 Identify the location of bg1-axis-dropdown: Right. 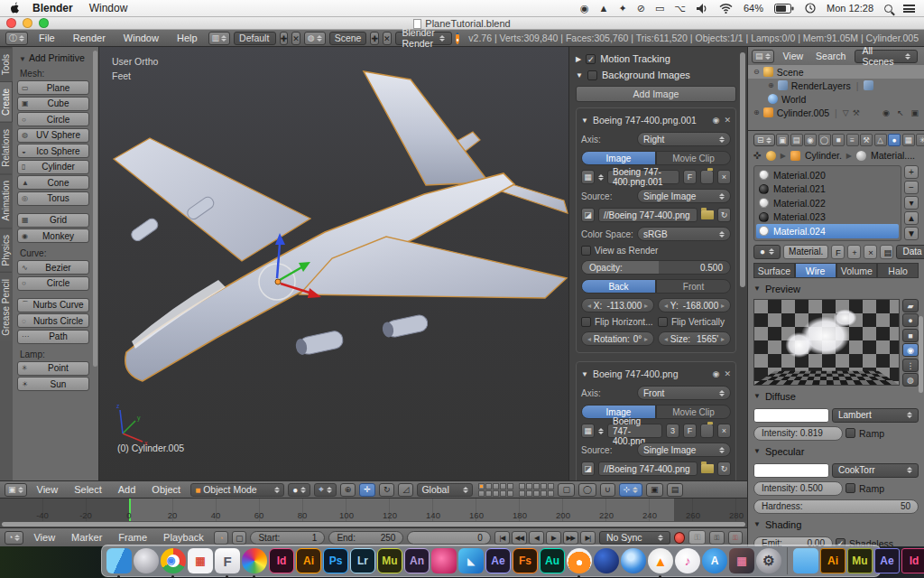
(684, 139).